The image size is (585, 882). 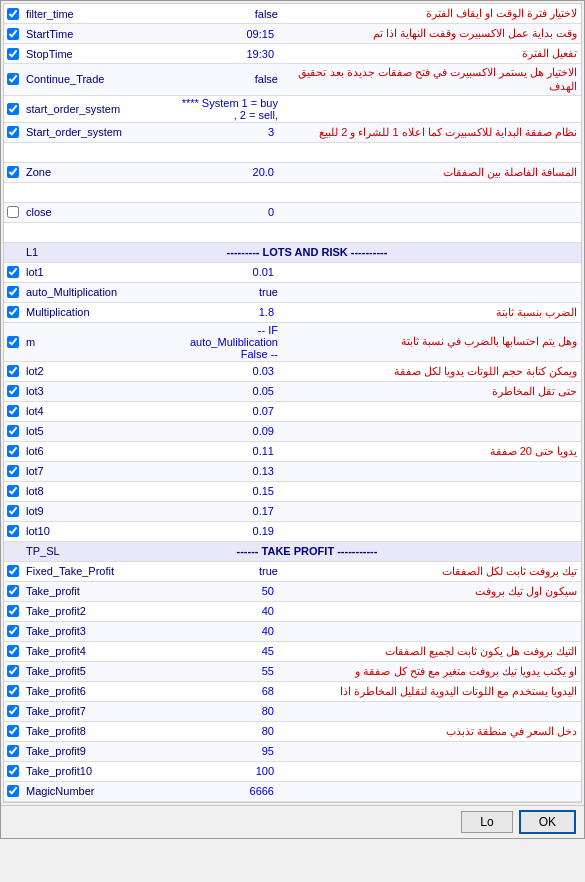 I want to click on param-comment: وقت بداية عمل الاكسبيرت وقفت النهاية اذا…, so click(x=432, y=33).